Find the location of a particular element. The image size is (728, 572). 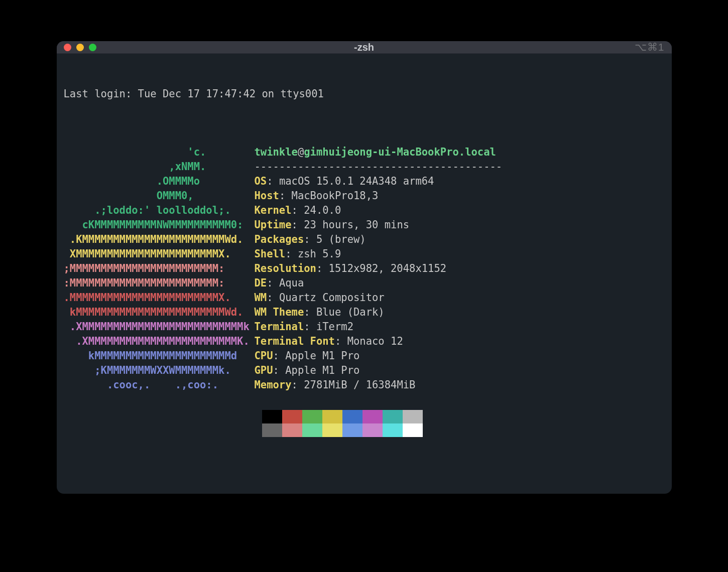

info-value: 24.0.0 is located at coordinates (322, 210).